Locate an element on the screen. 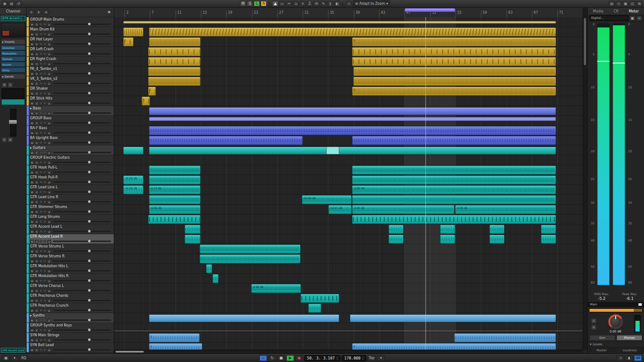 The height and width of the screenshot is (362, 644). solo-all-button: S is located at coordinates (250, 3).